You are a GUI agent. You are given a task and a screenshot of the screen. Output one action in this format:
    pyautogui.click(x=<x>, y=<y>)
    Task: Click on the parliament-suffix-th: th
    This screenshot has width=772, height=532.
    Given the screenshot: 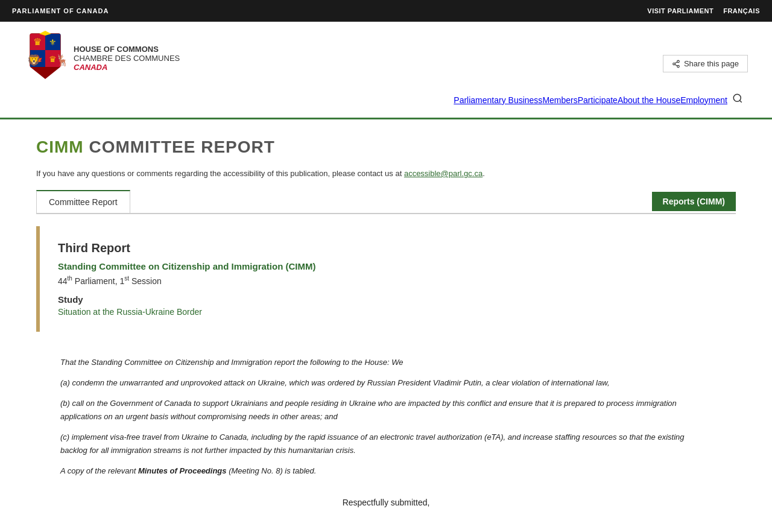 What is the action you would take?
    pyautogui.click(x=70, y=279)
    